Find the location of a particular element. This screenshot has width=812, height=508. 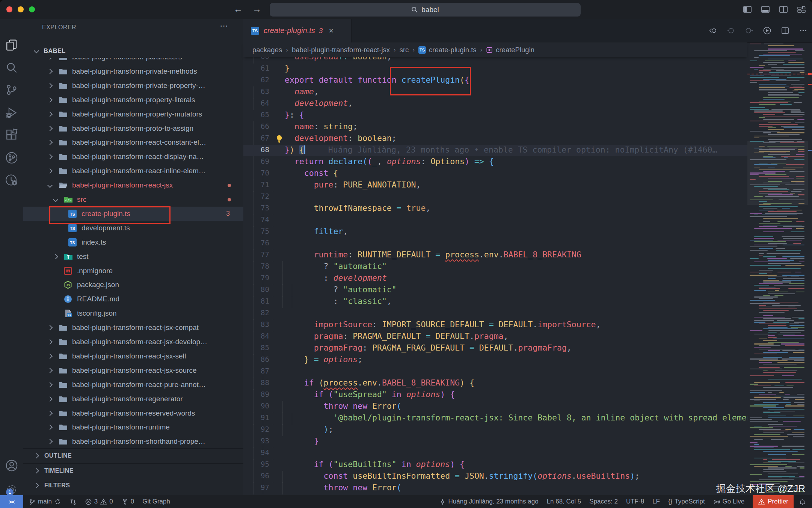

tree-item: babel-plugin-transform-react-jsx is located at coordinates (133, 185).